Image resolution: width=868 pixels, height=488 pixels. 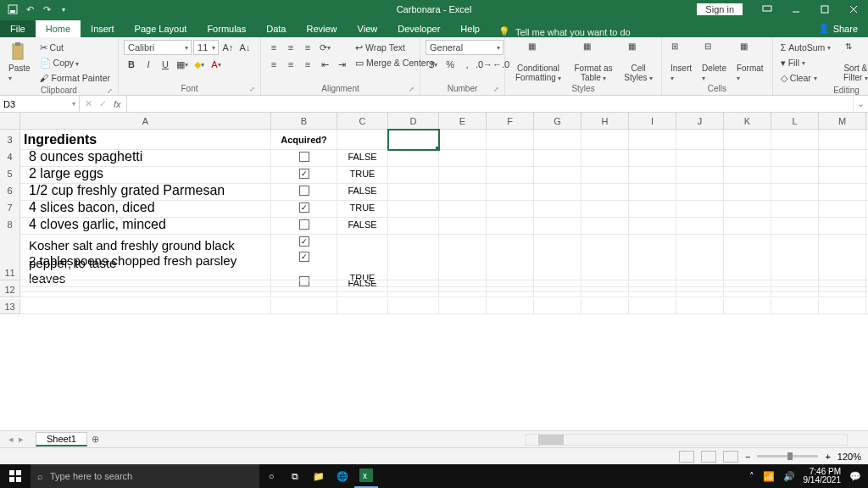 What do you see at coordinates (700, 121) in the screenshot?
I see `column-header: J` at bounding box center [700, 121].